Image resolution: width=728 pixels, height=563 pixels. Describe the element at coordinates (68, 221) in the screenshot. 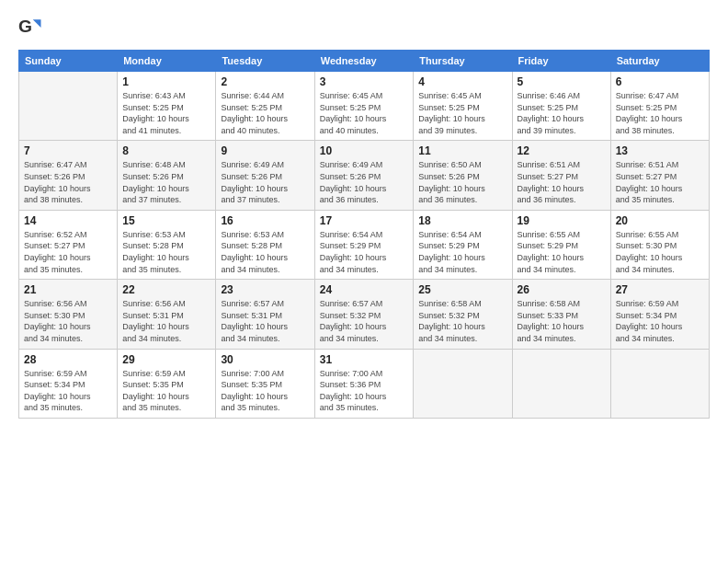

I see `day-number: 14` at that location.